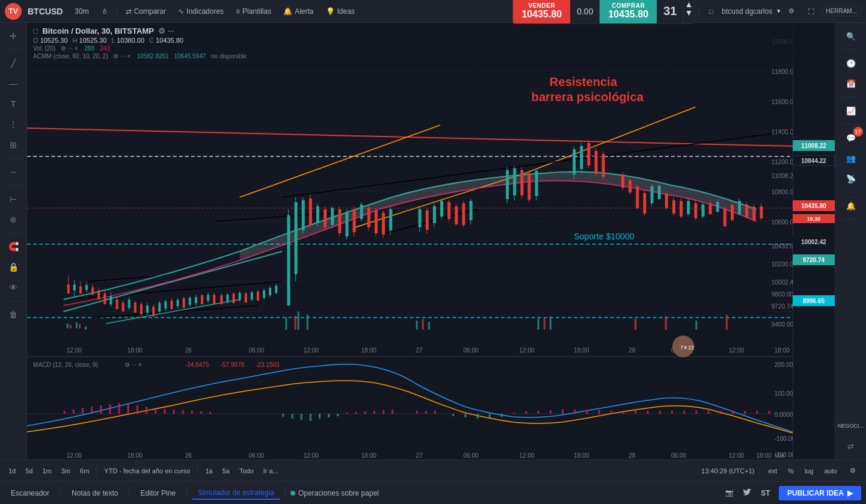 The image size is (866, 504). What do you see at coordinates (13, 172) in the screenshot?
I see `move-tool: ↔` at bounding box center [13, 172].